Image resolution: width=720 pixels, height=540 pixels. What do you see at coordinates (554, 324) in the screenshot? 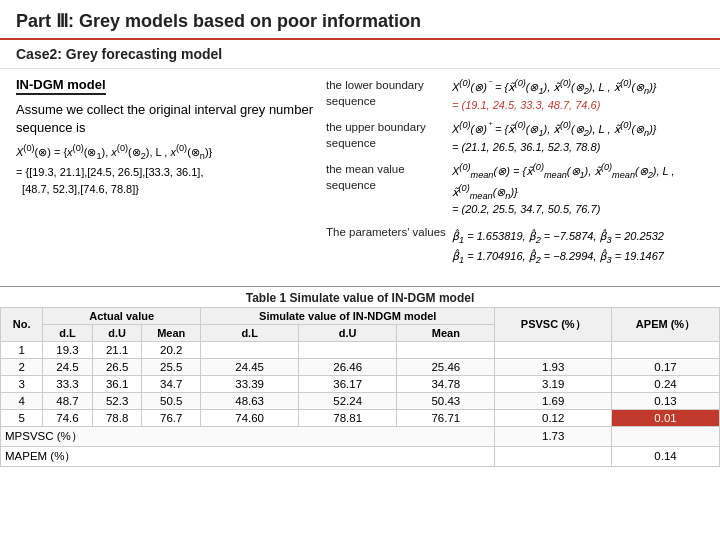
I see `col-psvsc: PSVSC (%）` at bounding box center [554, 324].